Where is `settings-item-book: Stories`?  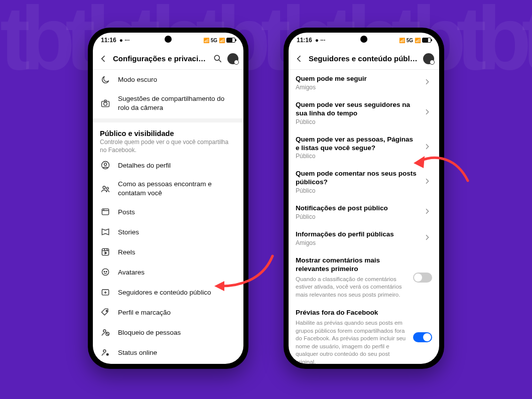 settings-item-book: Stories is located at coordinates (168, 232).